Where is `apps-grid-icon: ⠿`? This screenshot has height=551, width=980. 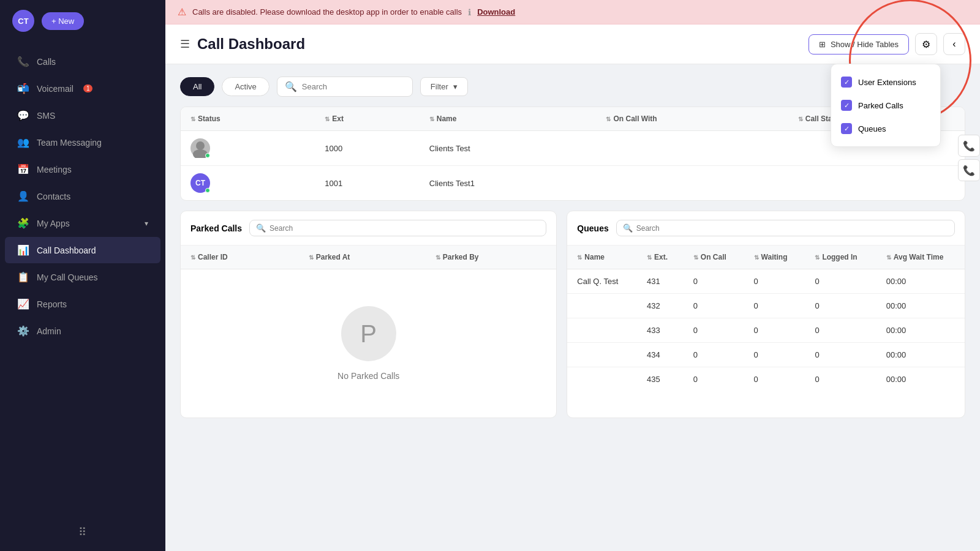 apps-grid-icon: ⠿ is located at coordinates (83, 532).